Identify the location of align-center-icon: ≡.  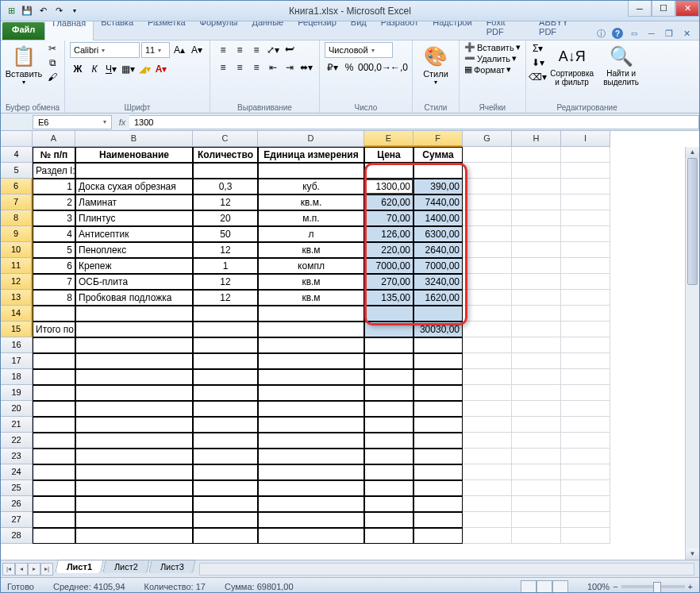
(240, 67).